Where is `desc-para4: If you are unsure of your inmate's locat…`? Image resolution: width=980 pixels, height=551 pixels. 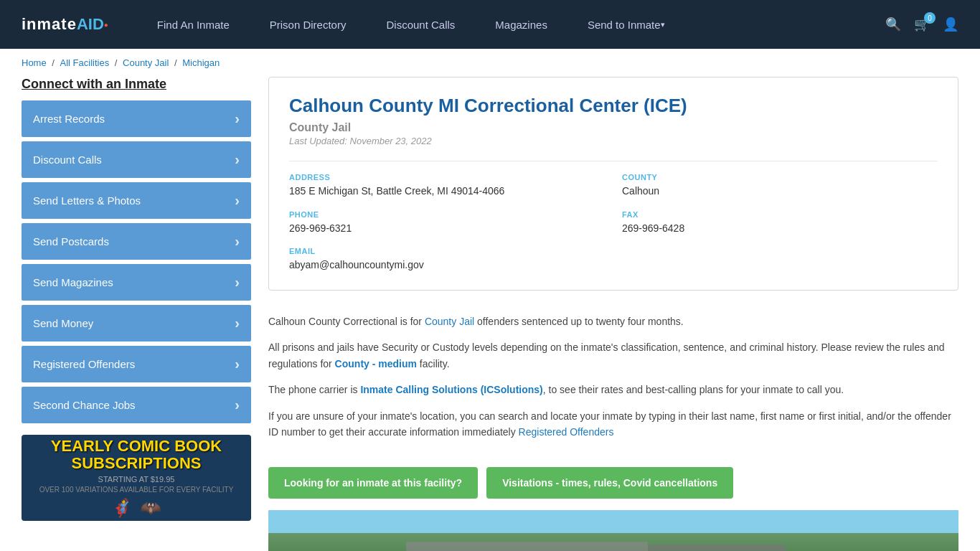 desc-para4: If you are unsure of your inmate's locat… is located at coordinates (613, 425).